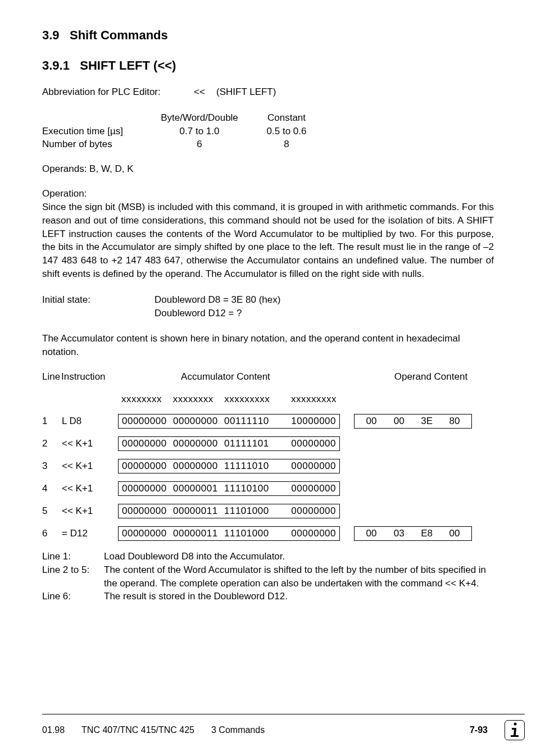 Image resolution: width=536 pixels, height=756 pixels. What do you see at coordinates (413, 421) in the screenshot?
I see `operand-box: 00003E80` at bounding box center [413, 421].